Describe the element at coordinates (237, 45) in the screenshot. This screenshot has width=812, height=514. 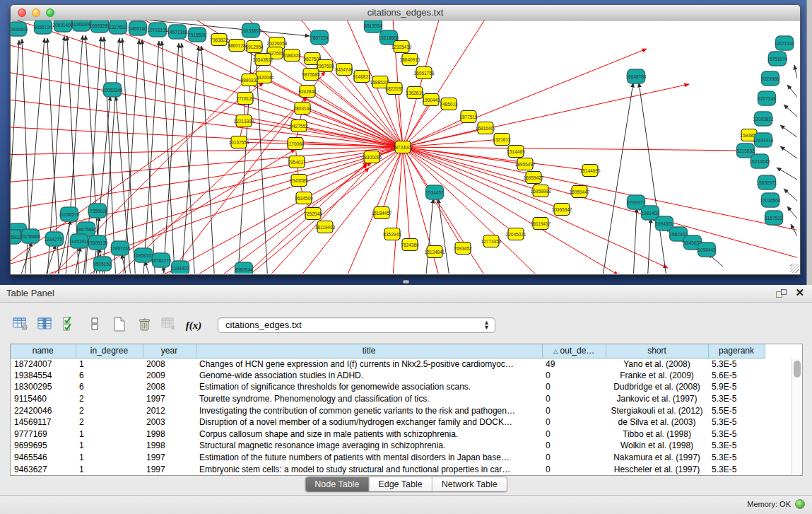
I see `graph-node: 8860128` at that location.